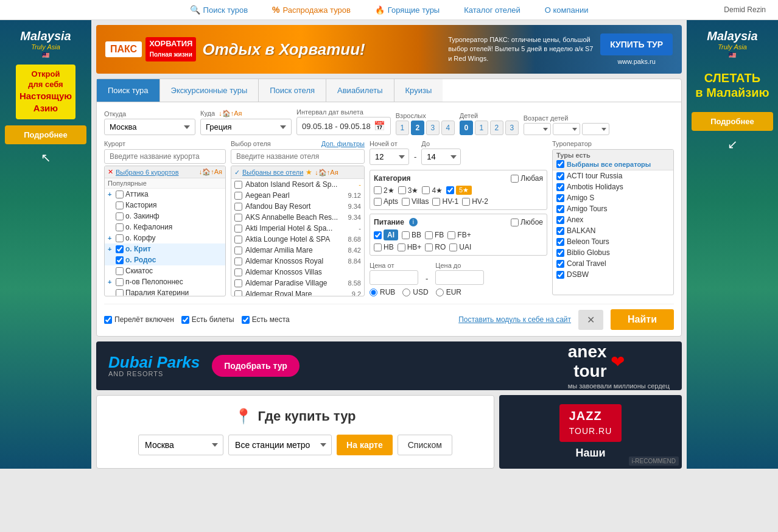  Describe the element at coordinates (515, 320) in the screenshot. I see `module-link: Поставить модуль к себе на сайт` at that location.